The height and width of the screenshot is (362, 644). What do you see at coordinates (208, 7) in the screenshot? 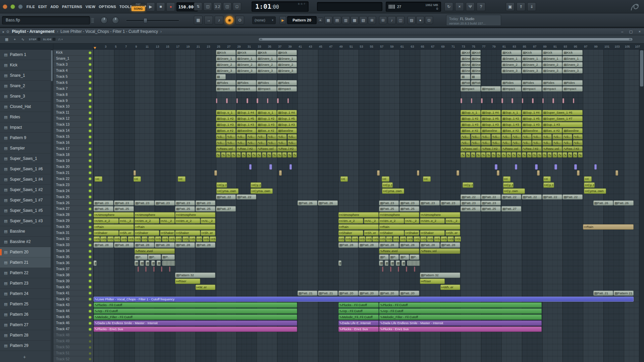
I see `metronome-icon: ◫` at bounding box center [208, 7].